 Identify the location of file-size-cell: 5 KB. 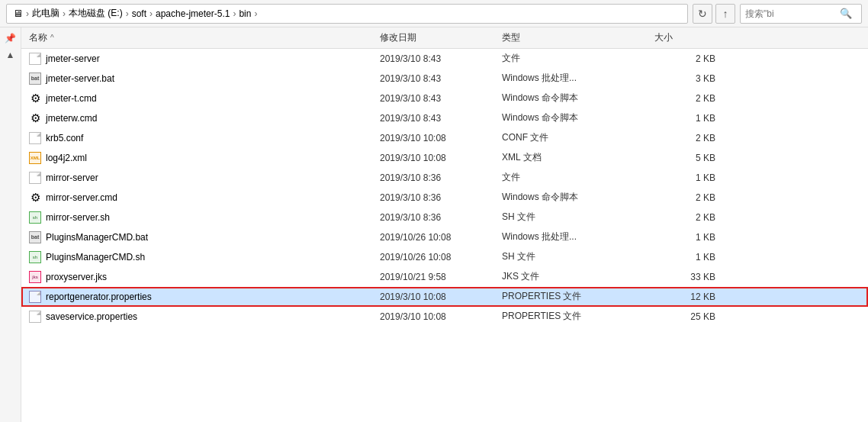
(685, 158).